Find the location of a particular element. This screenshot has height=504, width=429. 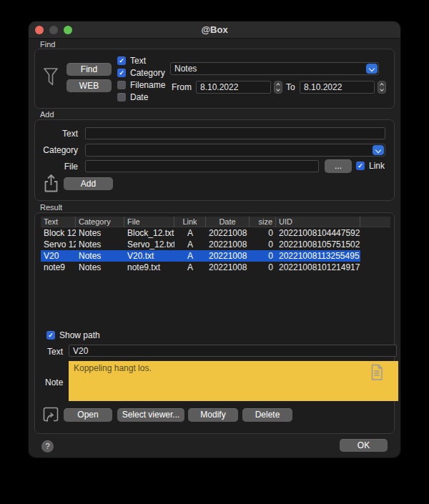

find-category-input is located at coordinates (275, 69).